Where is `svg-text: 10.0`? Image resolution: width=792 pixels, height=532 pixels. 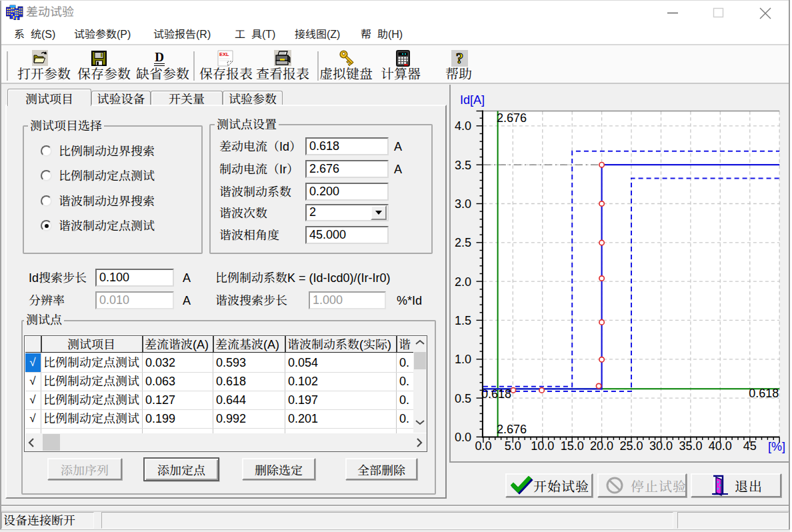 svg-text: 10.0 is located at coordinates (543, 446).